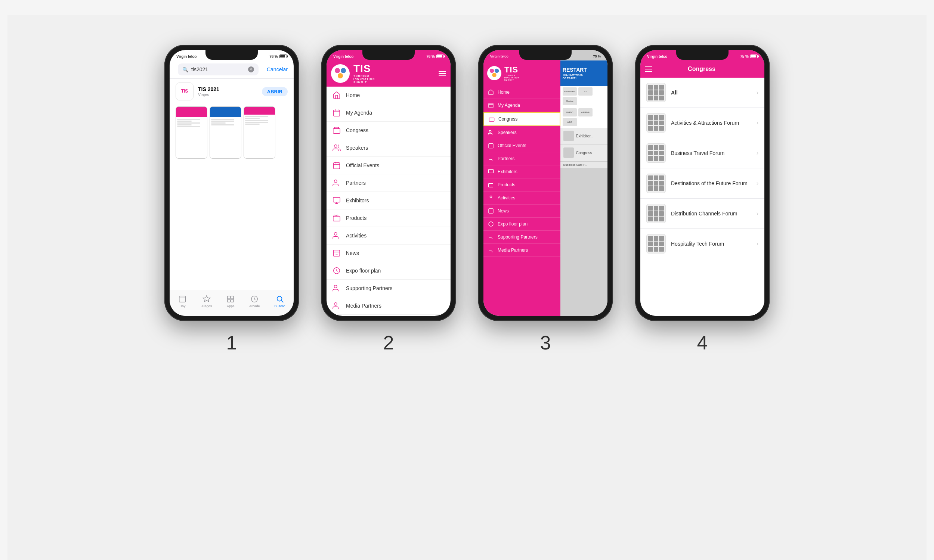 Image resolution: width=934 pixels, height=560 pixels. I want to click on phone3-layout: TIS TOURISMINNOVATIONSUMMIT Home, so click(546, 188).